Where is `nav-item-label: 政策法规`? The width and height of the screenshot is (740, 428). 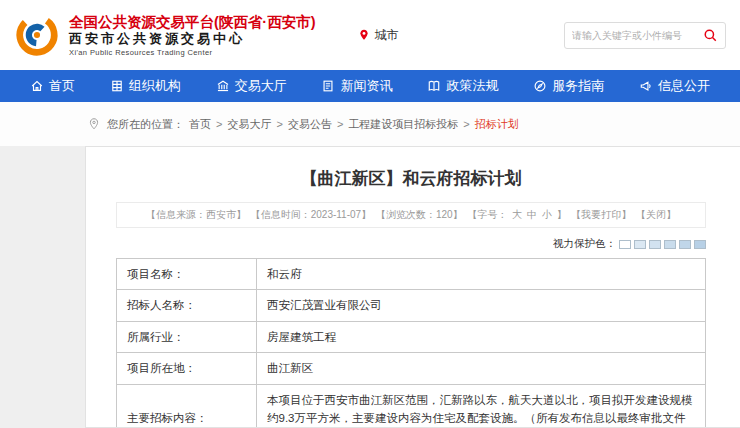 nav-item-label: 政策法规 is located at coordinates (472, 86).